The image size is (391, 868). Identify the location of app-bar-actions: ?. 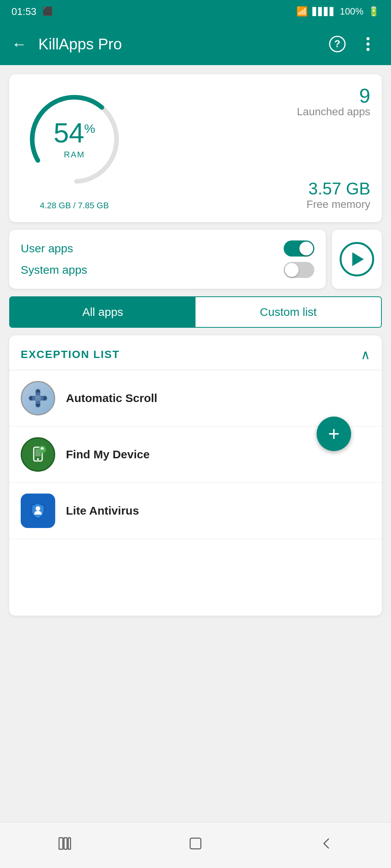
(353, 44).